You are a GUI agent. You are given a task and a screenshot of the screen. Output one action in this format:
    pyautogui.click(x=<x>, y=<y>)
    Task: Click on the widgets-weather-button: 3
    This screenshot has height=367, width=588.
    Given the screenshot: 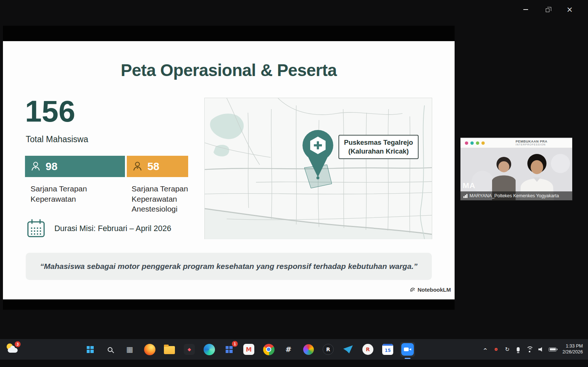 What is the action you would take?
    pyautogui.click(x=13, y=349)
    